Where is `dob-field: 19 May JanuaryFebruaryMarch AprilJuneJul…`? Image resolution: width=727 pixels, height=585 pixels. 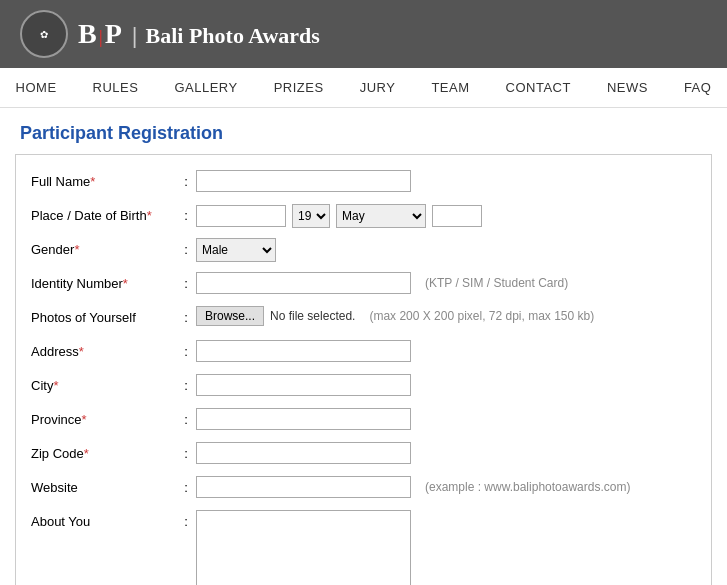
dob-field: 19 May JanuaryFebruaryMarch AprilJuneJul… is located at coordinates (446, 216).